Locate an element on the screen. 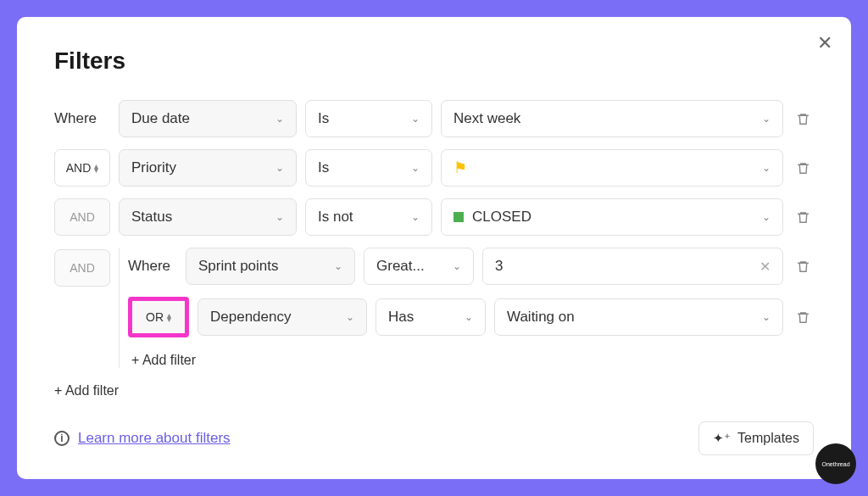 Image resolution: width=868 pixels, height=496 pixels. flag-icon: ⚑ is located at coordinates (460, 168).